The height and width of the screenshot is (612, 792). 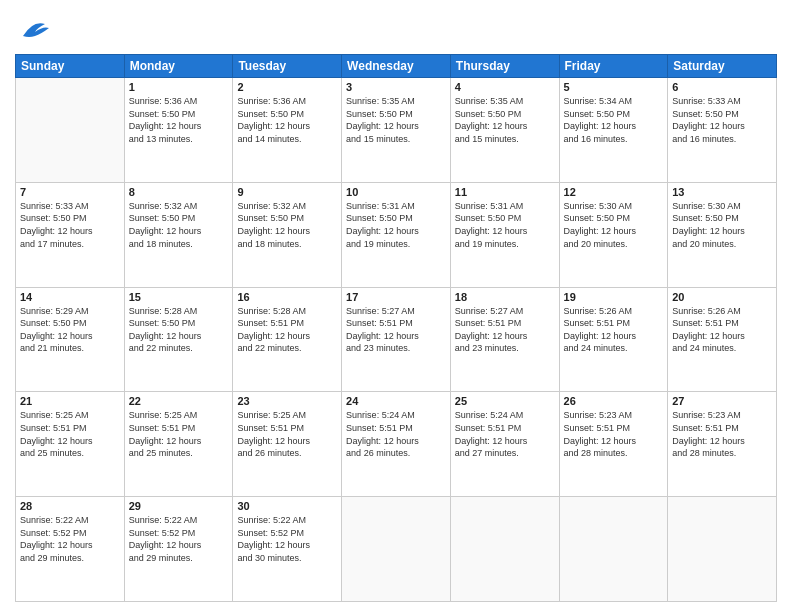 I want to click on day-number: 23, so click(x=287, y=401).